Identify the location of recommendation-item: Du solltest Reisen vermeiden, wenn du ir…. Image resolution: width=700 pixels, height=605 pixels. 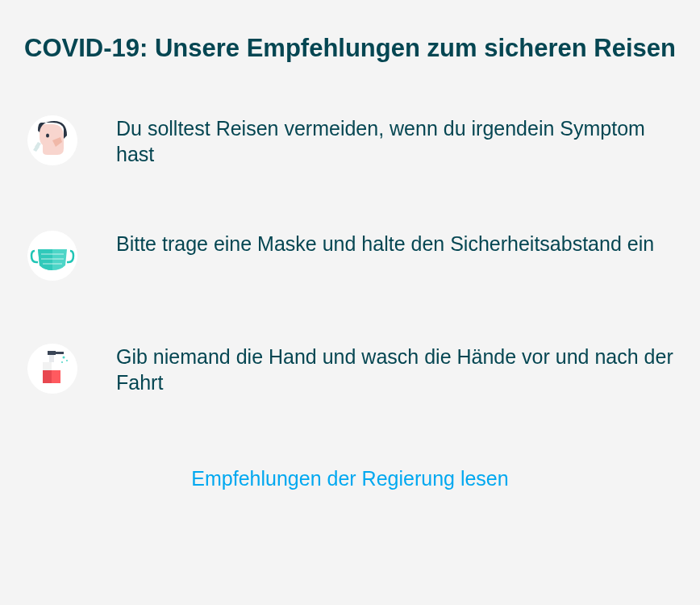
(350, 142).